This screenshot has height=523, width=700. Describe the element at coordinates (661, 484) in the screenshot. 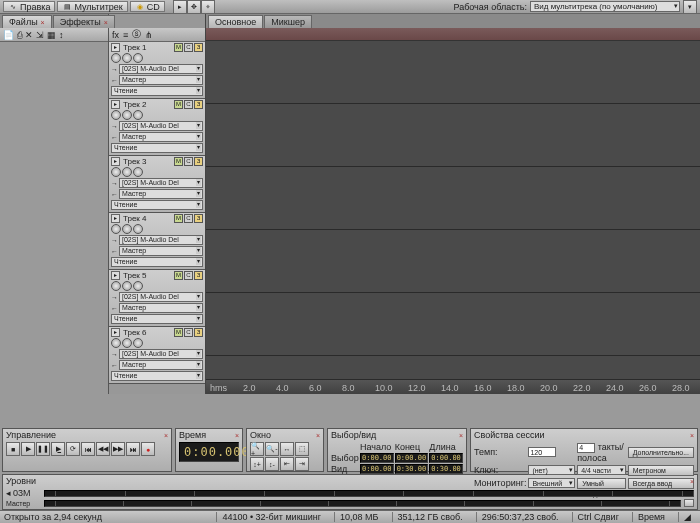

I see `always-input-button: Всегда ввод` at that location.